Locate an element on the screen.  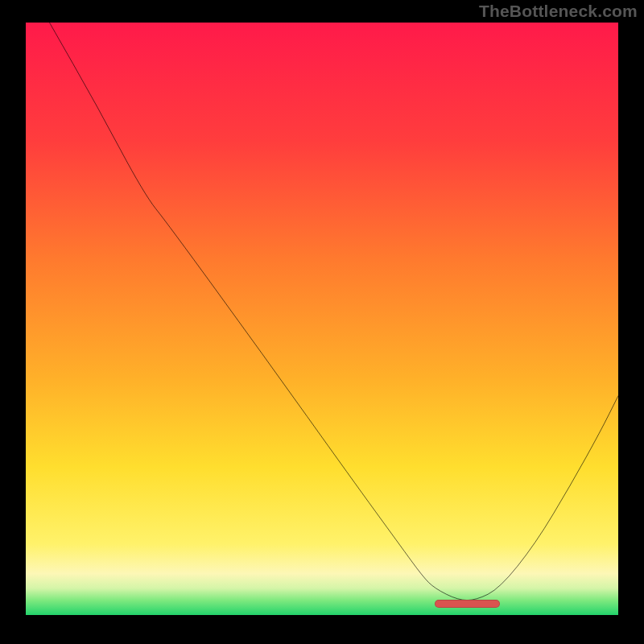
watermark: TheBottleneck.com is located at coordinates (559, 11).